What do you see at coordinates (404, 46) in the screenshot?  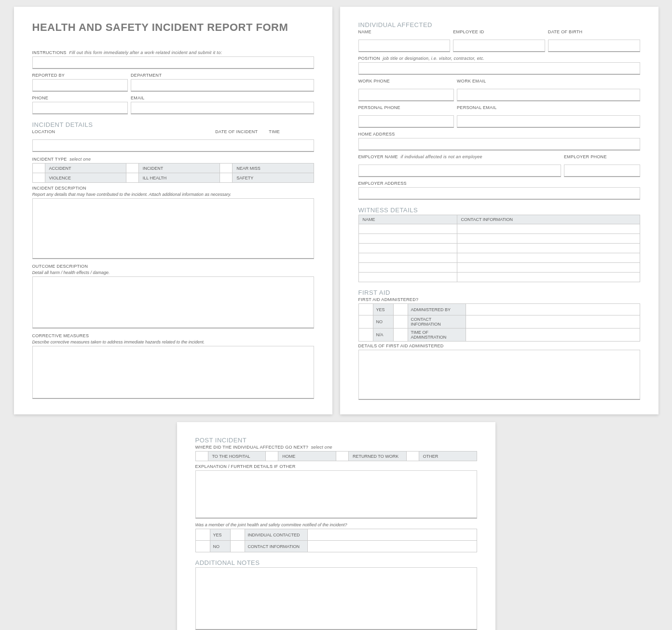 I see `ind-name-input` at bounding box center [404, 46].